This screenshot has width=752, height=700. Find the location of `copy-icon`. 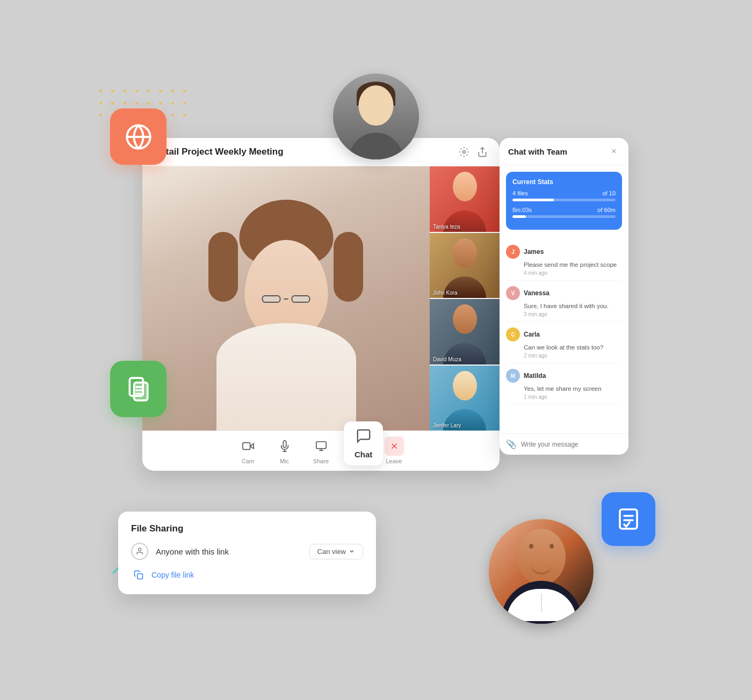

copy-icon is located at coordinates (139, 575).